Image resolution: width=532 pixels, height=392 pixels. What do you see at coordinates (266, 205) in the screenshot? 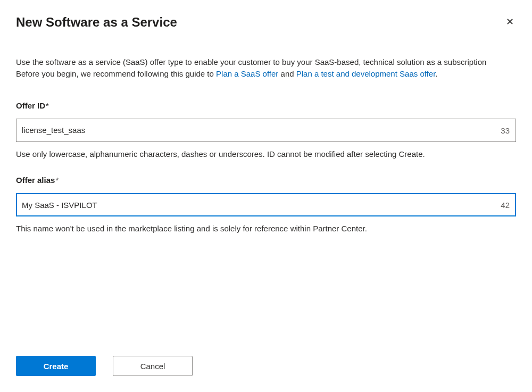
I see `offer-alias-block: Offer alias* 42 This name won't be used …` at bounding box center [266, 205].